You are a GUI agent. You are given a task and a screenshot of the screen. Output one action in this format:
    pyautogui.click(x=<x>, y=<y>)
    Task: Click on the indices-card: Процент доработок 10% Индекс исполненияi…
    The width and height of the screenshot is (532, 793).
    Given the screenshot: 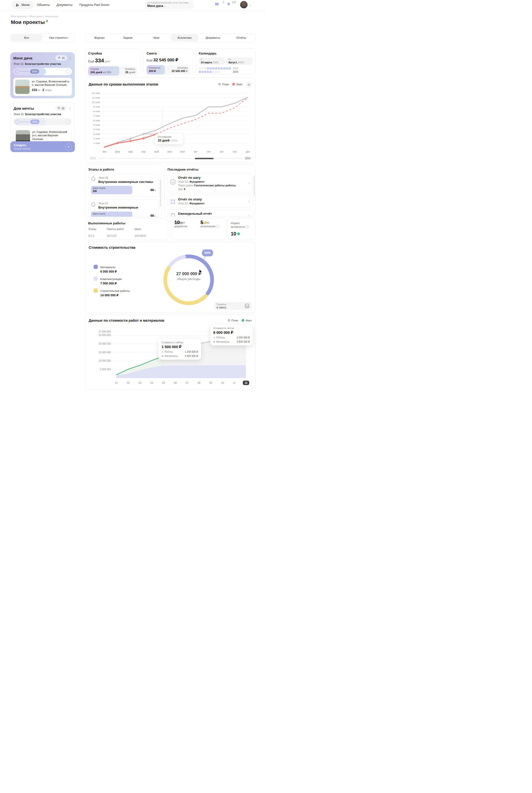 What is the action you would take?
    pyautogui.click(x=199, y=229)
    